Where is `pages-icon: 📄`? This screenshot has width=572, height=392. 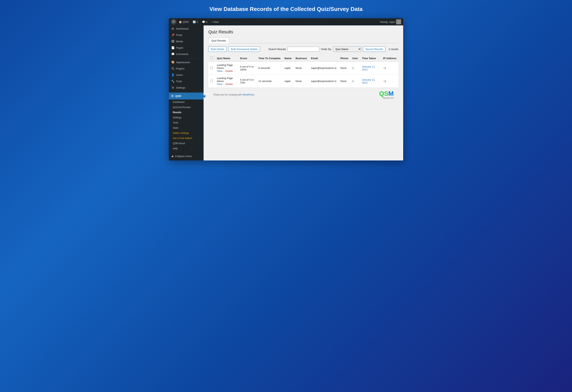
pages-icon: 📄 is located at coordinates (173, 48).